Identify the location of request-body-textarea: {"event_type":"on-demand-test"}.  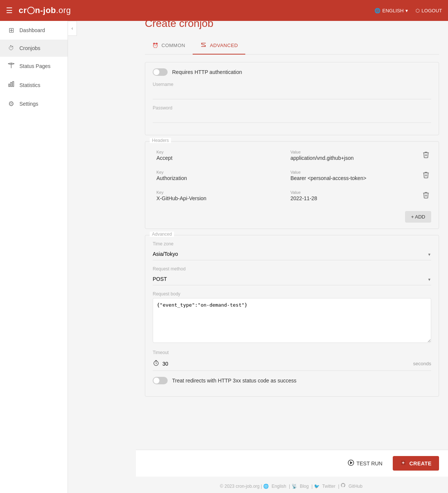
(292, 320).